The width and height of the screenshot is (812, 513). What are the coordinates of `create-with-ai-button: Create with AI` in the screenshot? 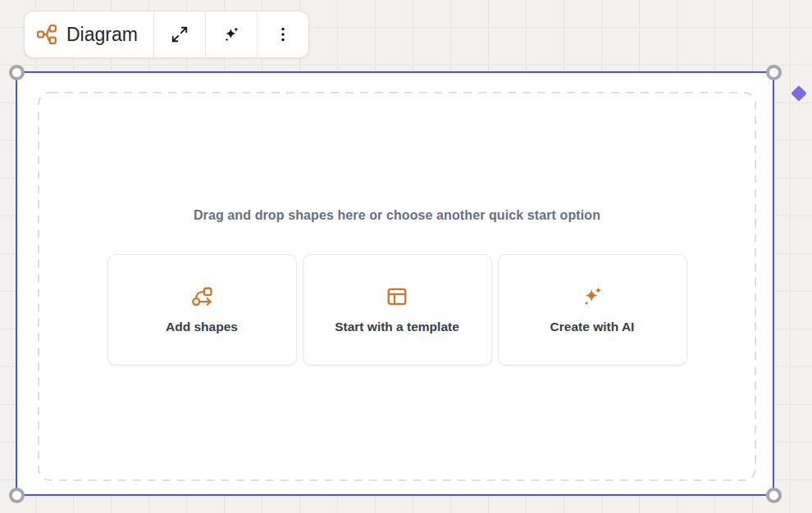 It's located at (592, 310).